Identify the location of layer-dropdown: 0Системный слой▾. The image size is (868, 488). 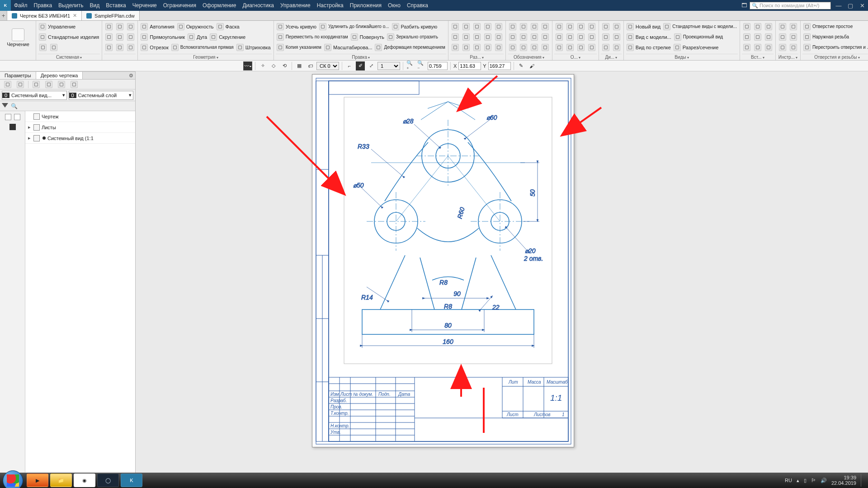
(101, 95).